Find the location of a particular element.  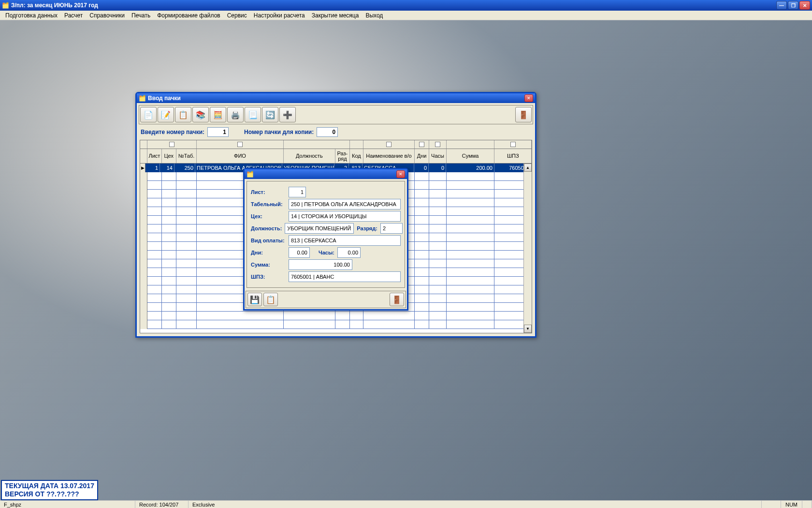

razr-label: Разряд: is located at coordinates (367, 228).